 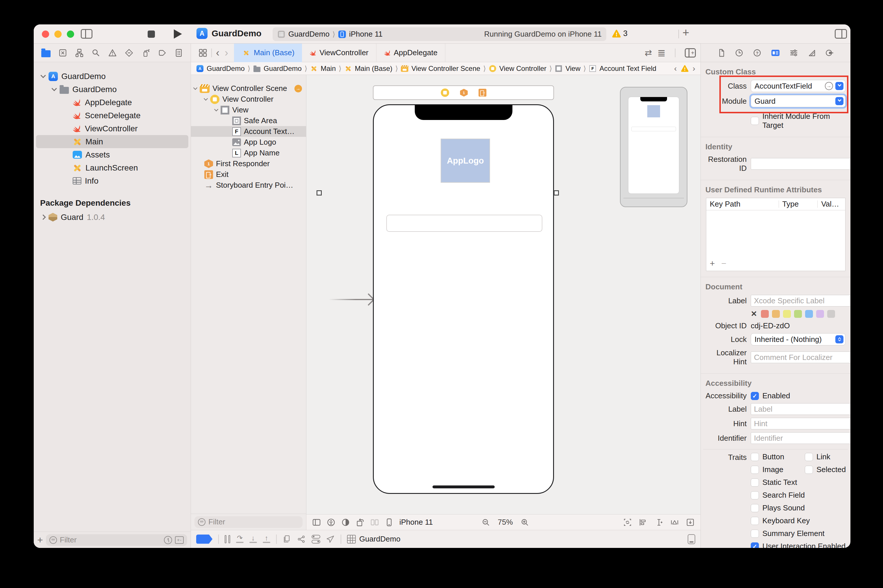 I want to click on editor-options-icon: ≣, so click(x=662, y=53).